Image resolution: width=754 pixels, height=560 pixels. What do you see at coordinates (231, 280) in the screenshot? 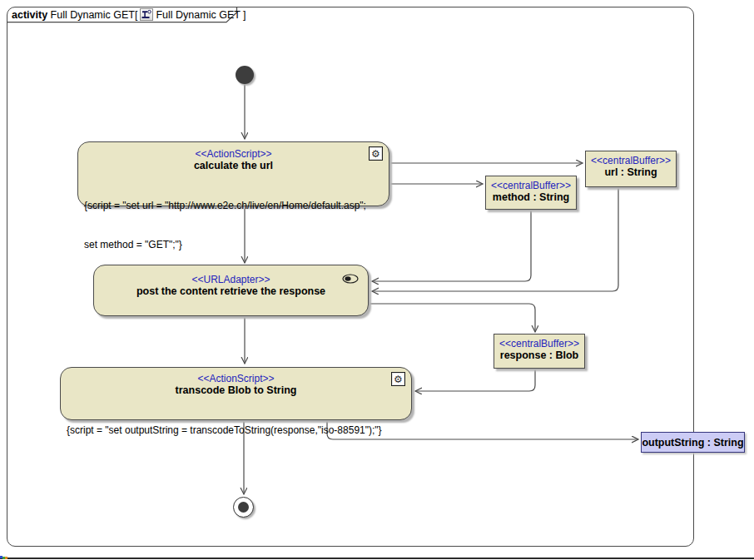
I see `stereotype-label: <<URLAdapter>>` at bounding box center [231, 280].